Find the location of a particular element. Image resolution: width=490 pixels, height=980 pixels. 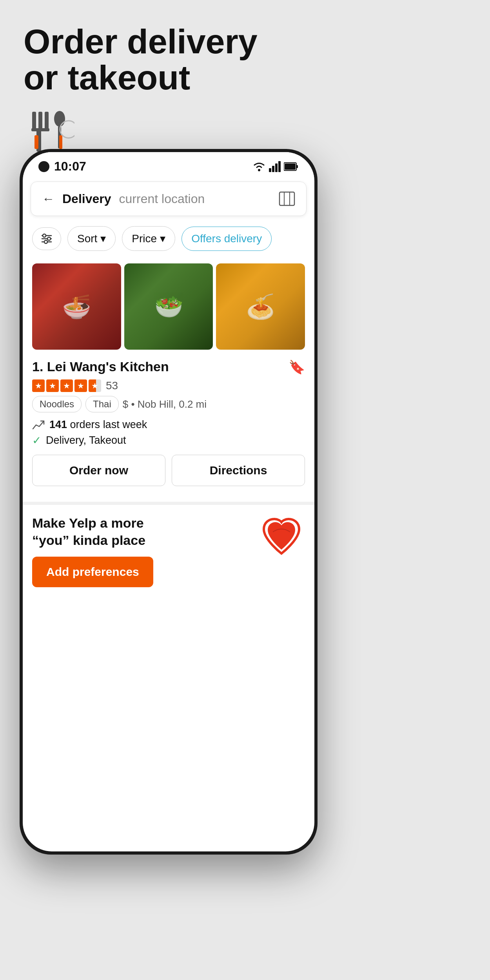

restaurant-header: 1. Lei Wang's Kitchen 🔖 is located at coordinates (169, 367).